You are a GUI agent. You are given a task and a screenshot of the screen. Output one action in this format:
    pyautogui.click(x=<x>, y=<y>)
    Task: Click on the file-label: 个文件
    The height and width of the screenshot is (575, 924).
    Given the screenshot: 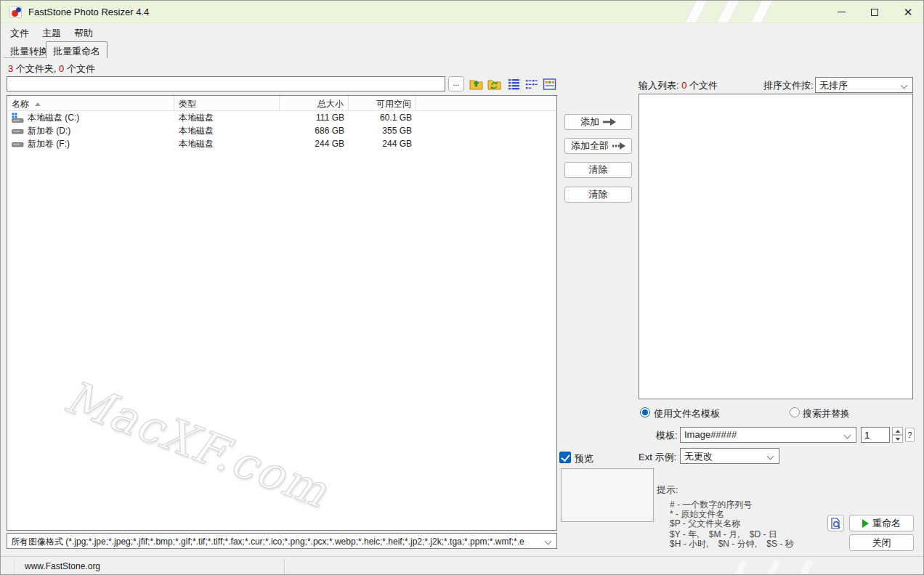 What is the action you would take?
    pyautogui.click(x=80, y=68)
    